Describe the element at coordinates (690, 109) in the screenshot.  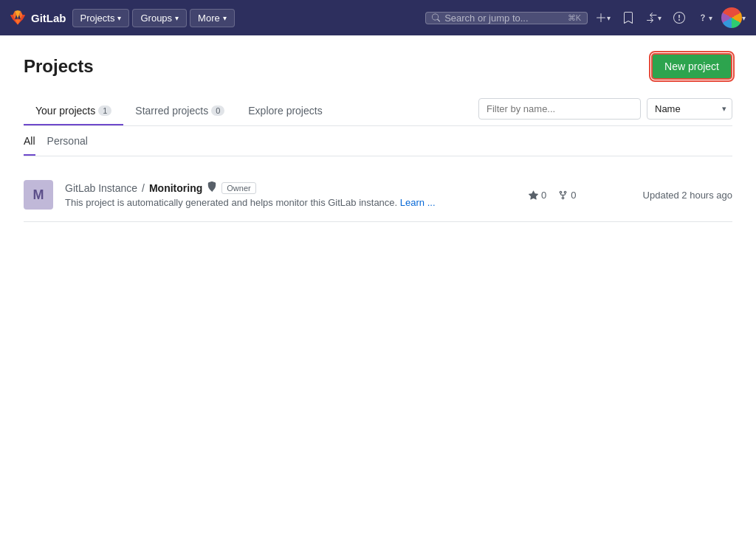
I see `sort-wrapper: Name Last updated Created Stars ▾` at that location.